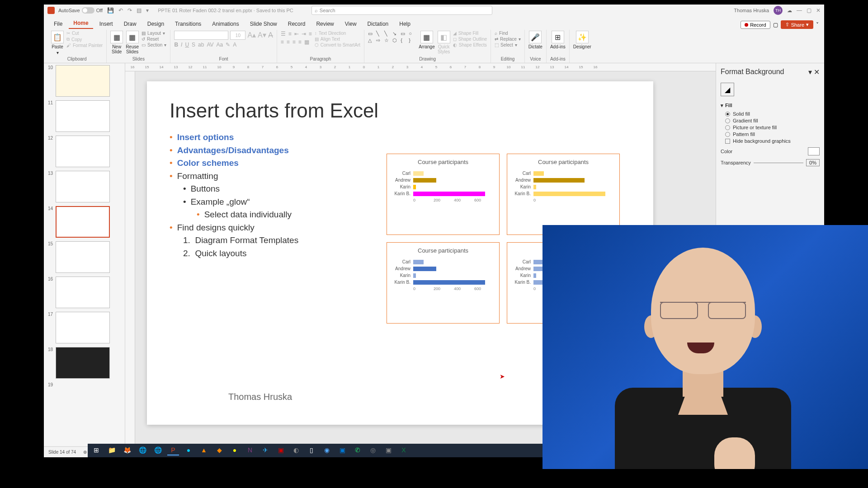 The height and width of the screenshot is (488, 868). Describe the element at coordinates (270, 35) in the screenshot. I see `clear-format-icon: A̶` at that location.